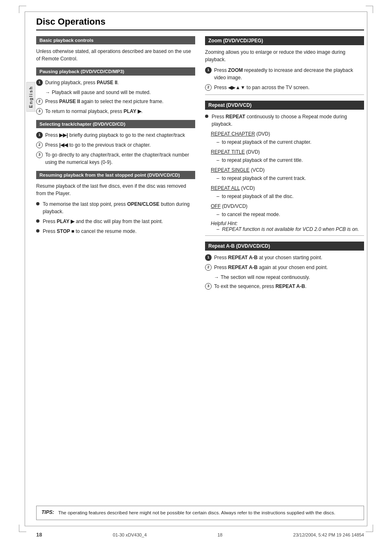 The height and width of the screenshot is (555, 392). I want to click on tips-box: TIPS: The operating features described h…, so click(200, 513).